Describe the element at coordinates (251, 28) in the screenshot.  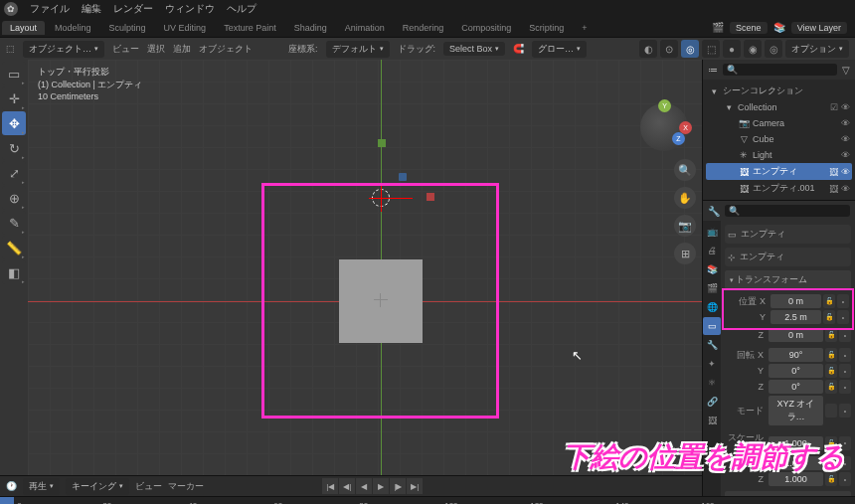
I see `tab-texture: Texture Paint` at that location.